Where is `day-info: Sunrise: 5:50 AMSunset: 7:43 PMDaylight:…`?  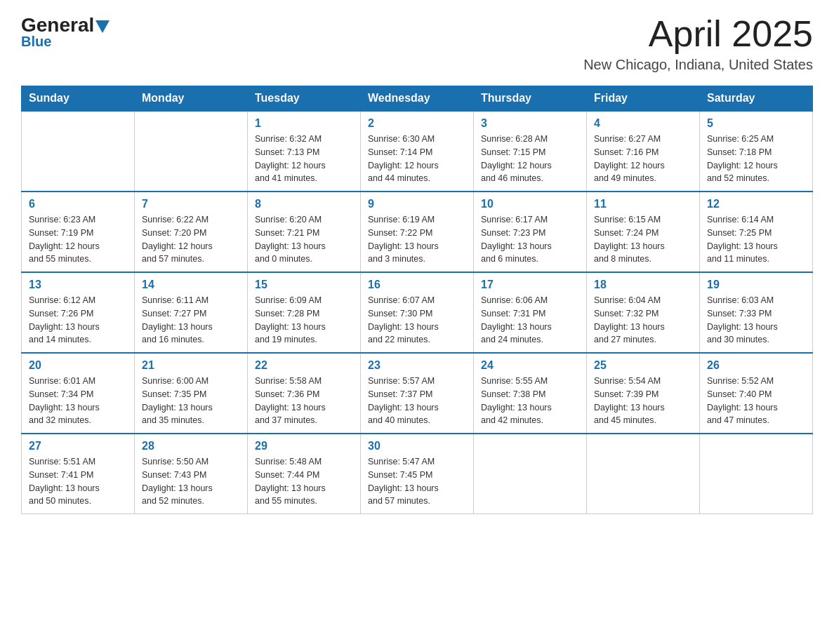 day-info: Sunrise: 5:50 AMSunset: 7:43 PMDaylight:… is located at coordinates (191, 481).